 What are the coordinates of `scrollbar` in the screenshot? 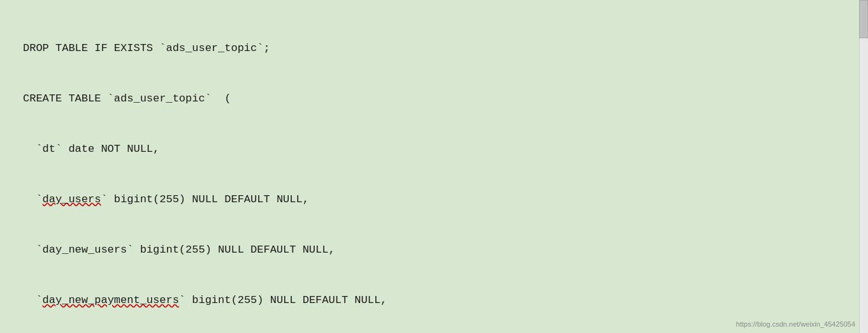 It's located at (864, 166).